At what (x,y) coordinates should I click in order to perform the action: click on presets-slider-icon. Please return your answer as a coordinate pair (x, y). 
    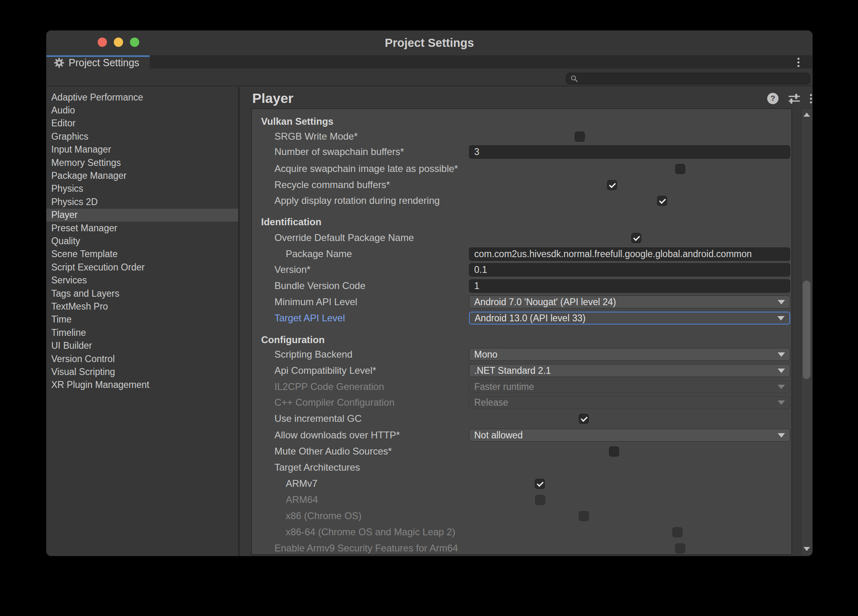
    Looking at the image, I should click on (794, 98).